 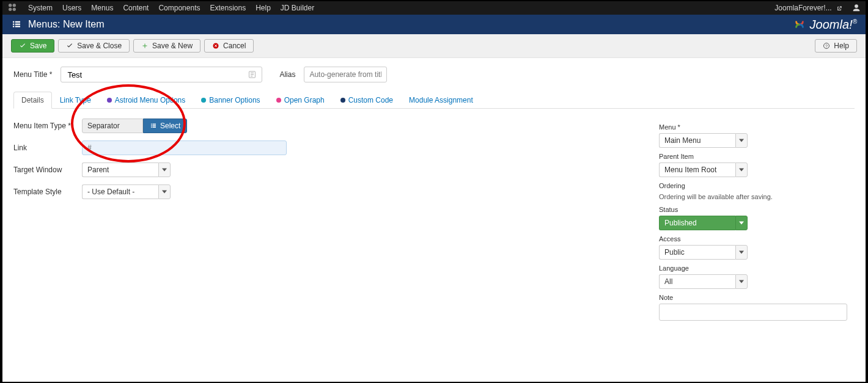 What do you see at coordinates (161, 75) in the screenshot?
I see `menu-title-input-wrap` at bounding box center [161, 75].